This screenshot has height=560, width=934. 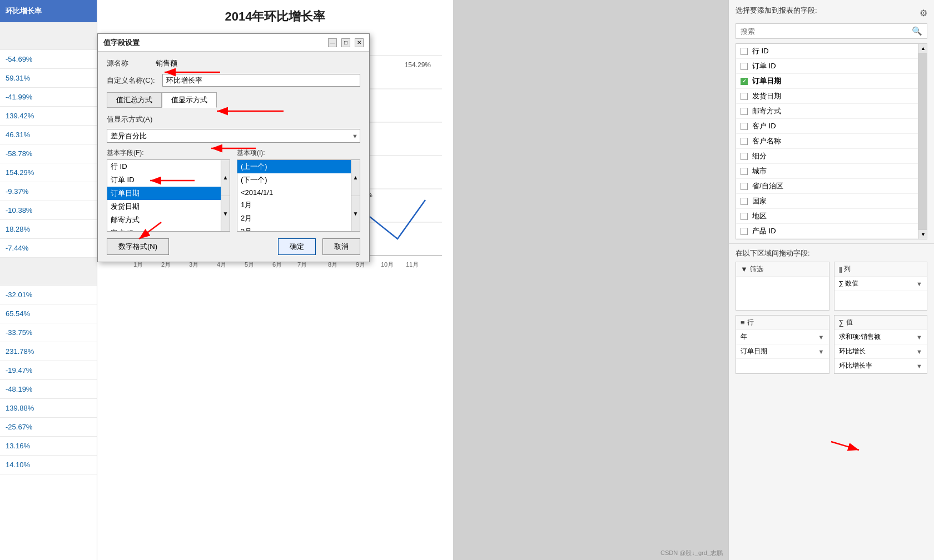 What do you see at coordinates (920, 366) in the screenshot?
I see `values-item-growthrate-arrow: ▼` at bounding box center [920, 366].